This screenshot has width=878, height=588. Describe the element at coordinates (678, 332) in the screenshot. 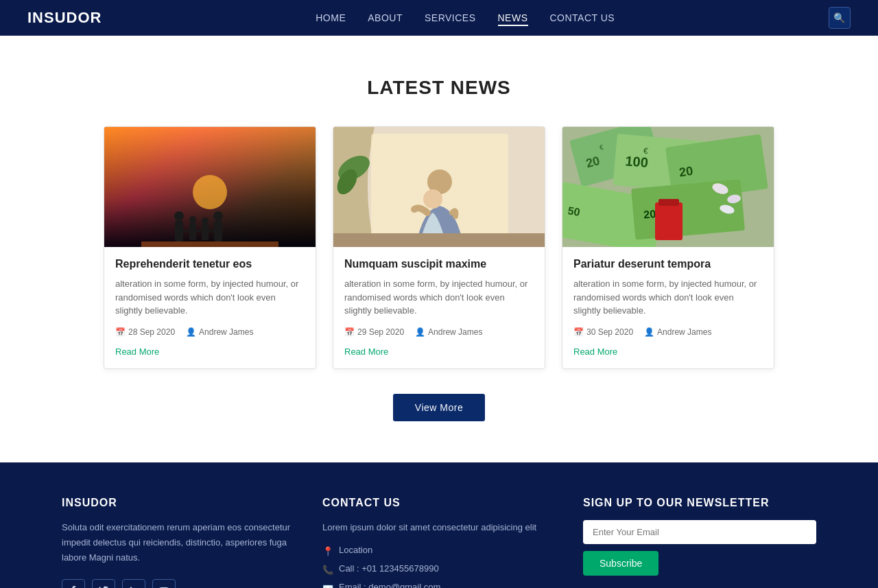

I see `card-author-3: 👤 Andrew James` at that location.